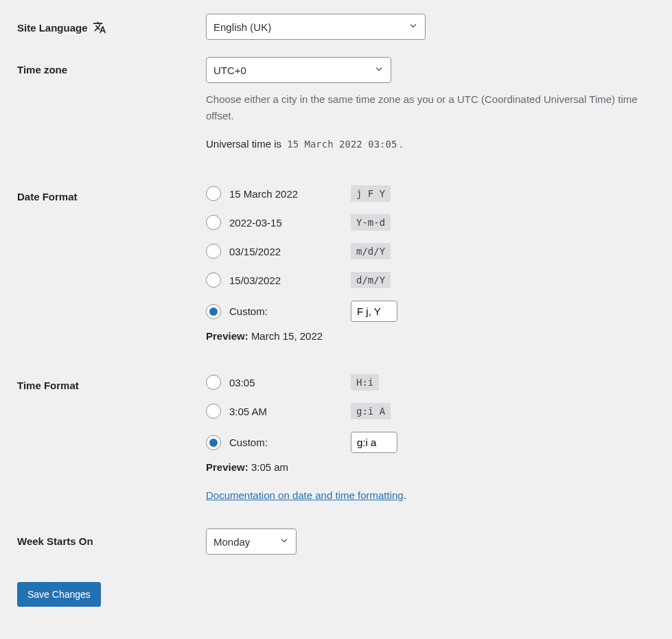  Describe the element at coordinates (365, 382) in the screenshot. I see `time-format-code-0: H:i` at that location.